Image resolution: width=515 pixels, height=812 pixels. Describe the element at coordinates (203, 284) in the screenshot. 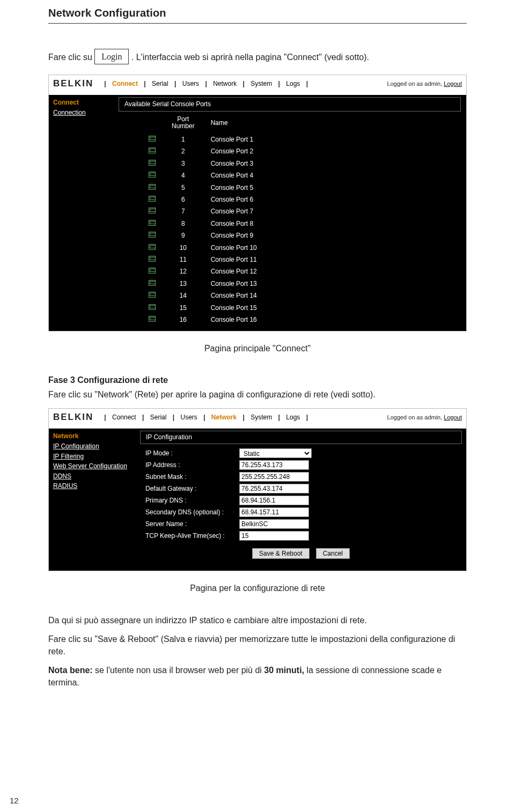

I see `table-row: 13Console Port 13` at that location.